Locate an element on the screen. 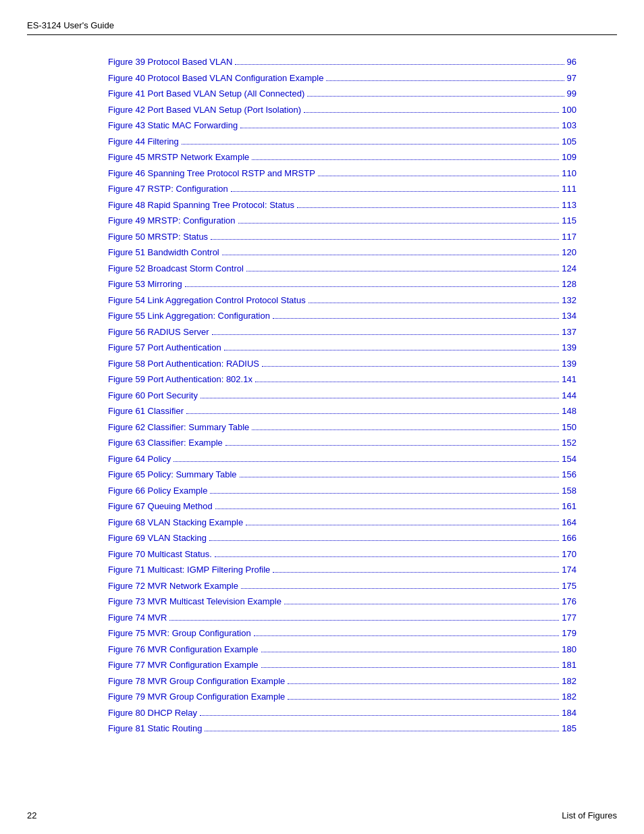  toc-link: Figure 55 Link Aggregation: Configuratio… is located at coordinates (189, 316).